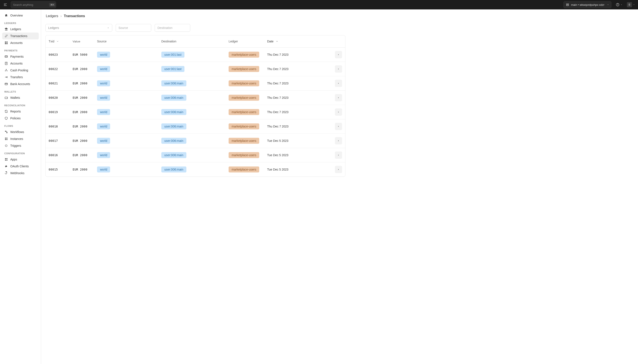  Describe the element at coordinates (61, 42) in the screenshot. I see `col-header-txid: Txid` at that location.